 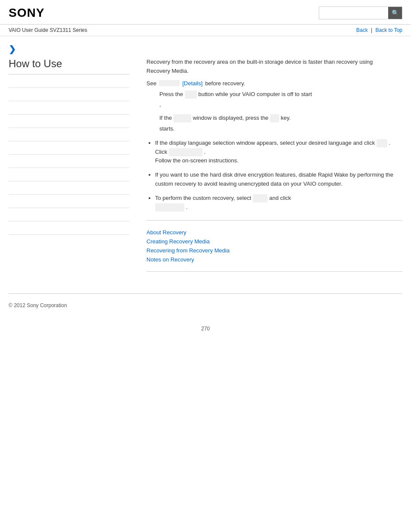 I want to click on details-link: [Details], so click(x=192, y=84).